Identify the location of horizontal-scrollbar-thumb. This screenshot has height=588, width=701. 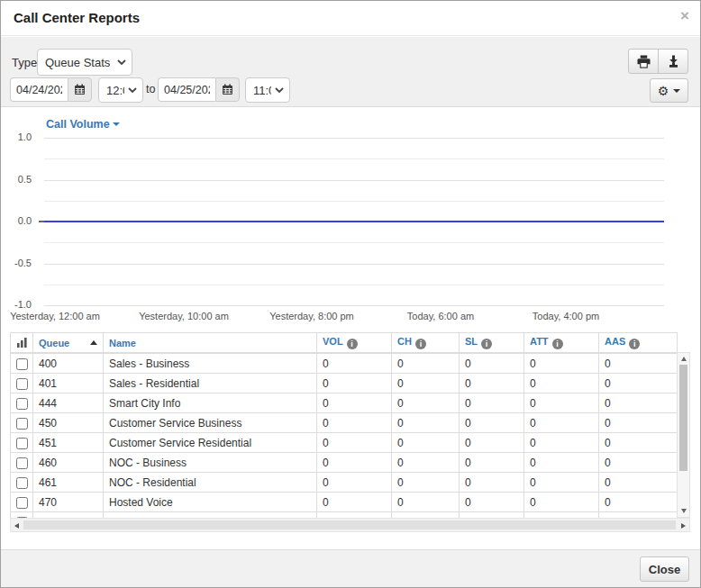
(350, 525).